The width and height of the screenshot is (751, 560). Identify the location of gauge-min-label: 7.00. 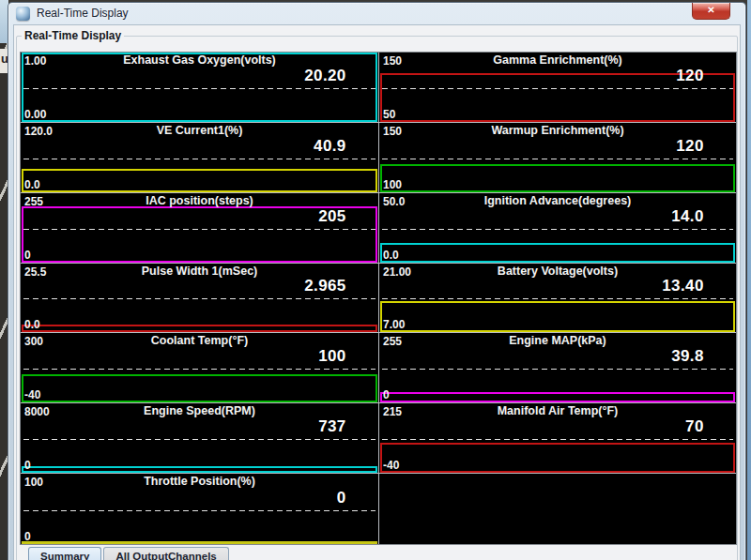
(394, 325).